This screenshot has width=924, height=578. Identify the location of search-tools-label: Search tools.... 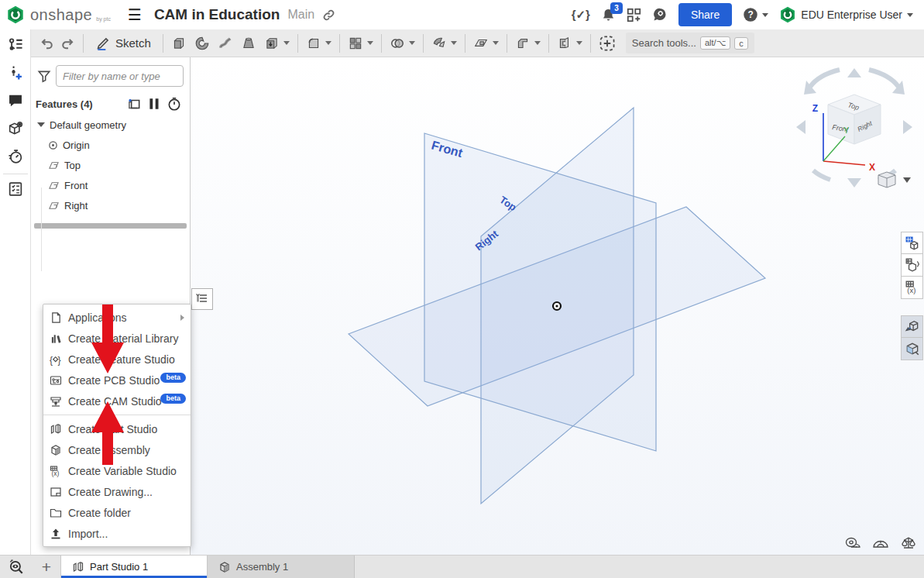
(665, 43).